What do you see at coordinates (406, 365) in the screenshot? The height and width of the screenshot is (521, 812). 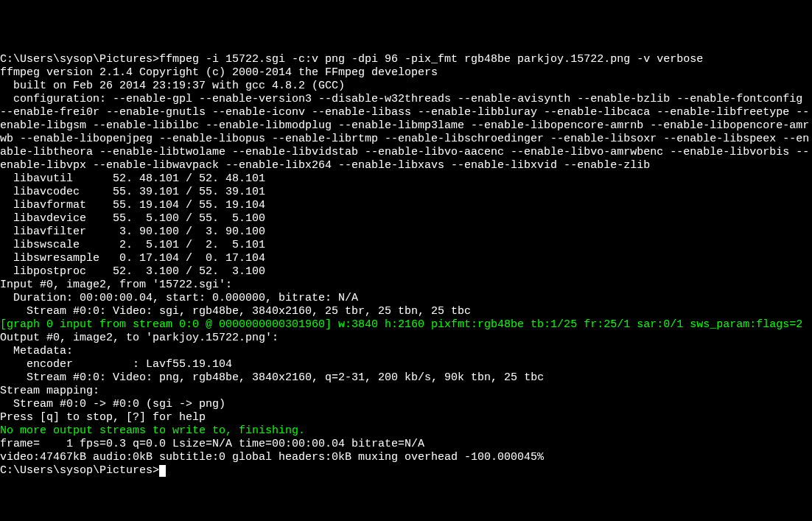 I see `terminal-line: encoder : Lavf55.19.104` at bounding box center [406, 365].